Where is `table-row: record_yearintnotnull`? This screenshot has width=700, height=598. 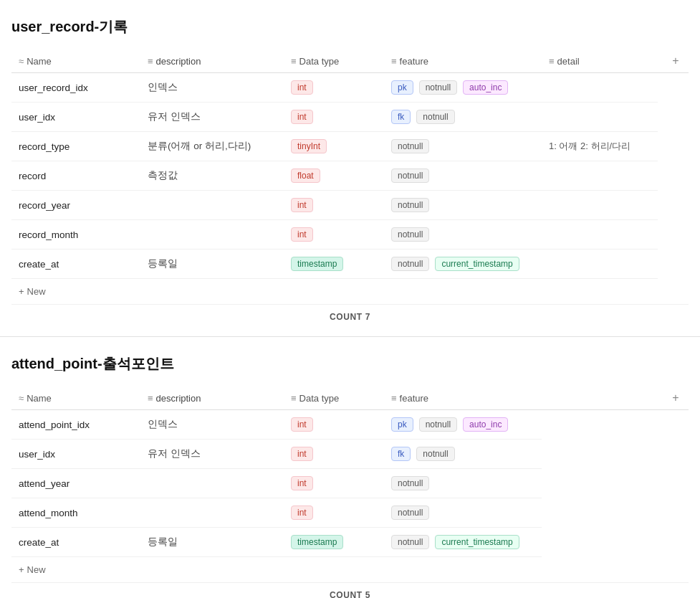
table-row: record_yearintnotnull is located at coordinates (350, 205).